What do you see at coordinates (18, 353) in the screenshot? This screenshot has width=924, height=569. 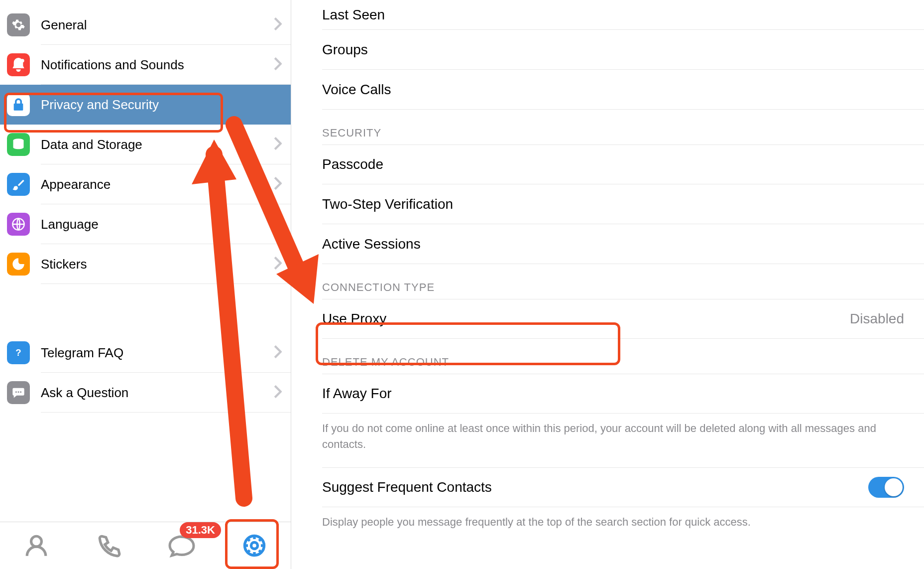 I see `help-icon: ?` at bounding box center [18, 353].